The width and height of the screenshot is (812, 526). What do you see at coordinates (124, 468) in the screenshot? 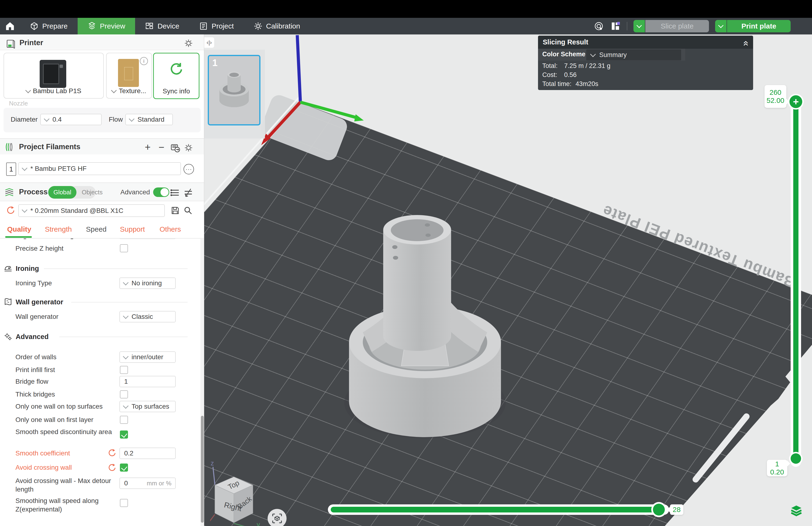
I see `avoid-crossing-wall-checkbox` at bounding box center [124, 468].